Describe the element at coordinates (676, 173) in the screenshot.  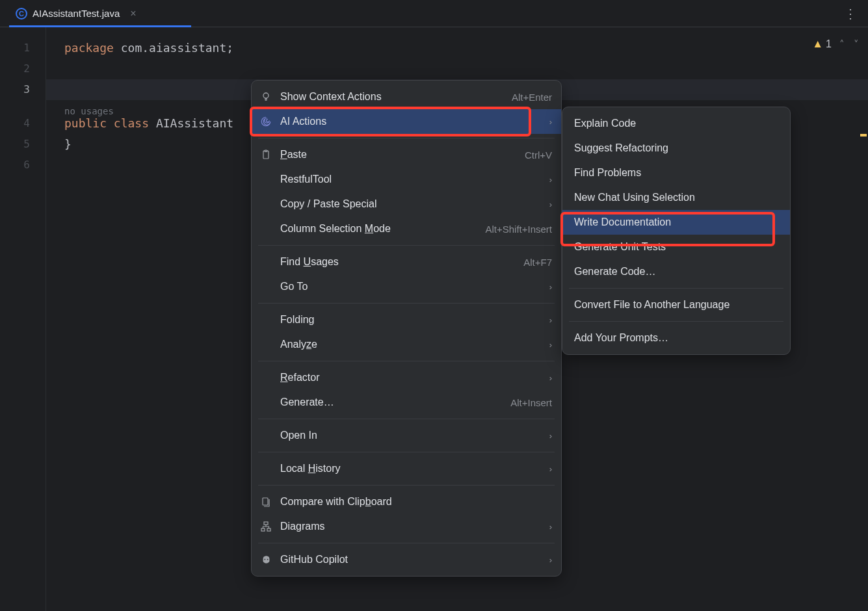
I see `menu-item: Find Problems` at that location.